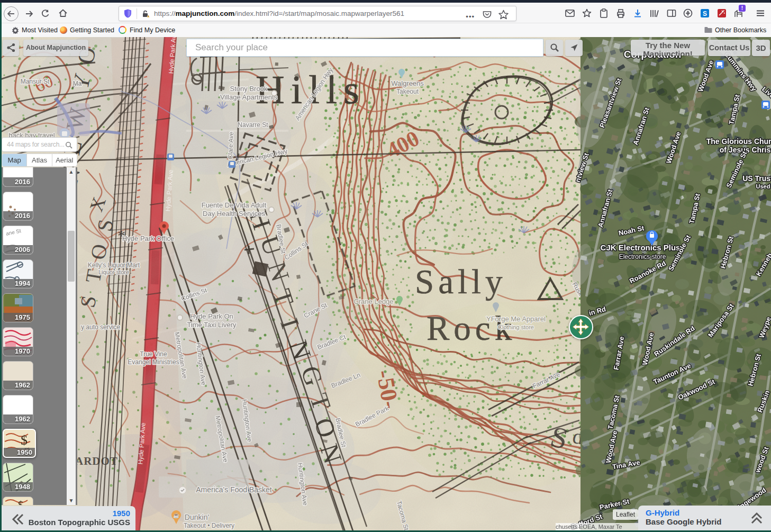 The height and width of the screenshot is (532, 771). What do you see at coordinates (640, 248) in the screenshot?
I see `svg-text: CJK Electronics Plus` at bounding box center [640, 248].